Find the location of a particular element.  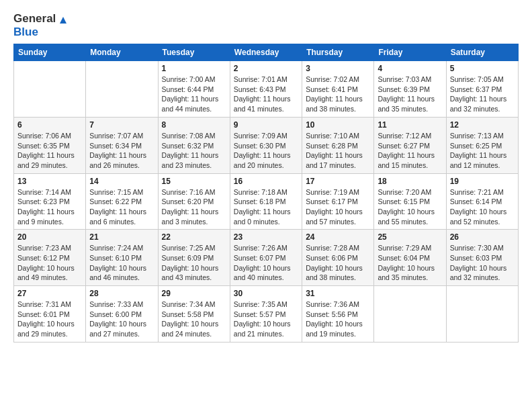

logo-blue-text: Blue is located at coordinates (26, 32).